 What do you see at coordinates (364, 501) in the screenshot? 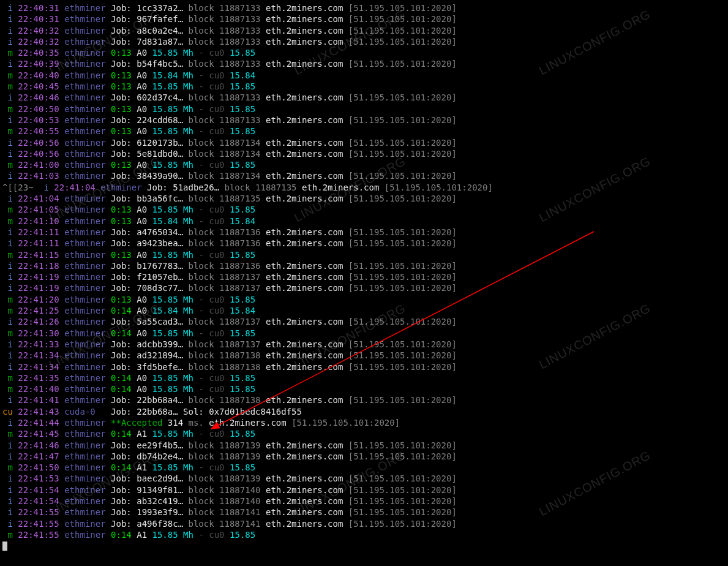
I see `log-line: i 22:41:54 ethminer Job: ab32c419… block…` at bounding box center [364, 501].